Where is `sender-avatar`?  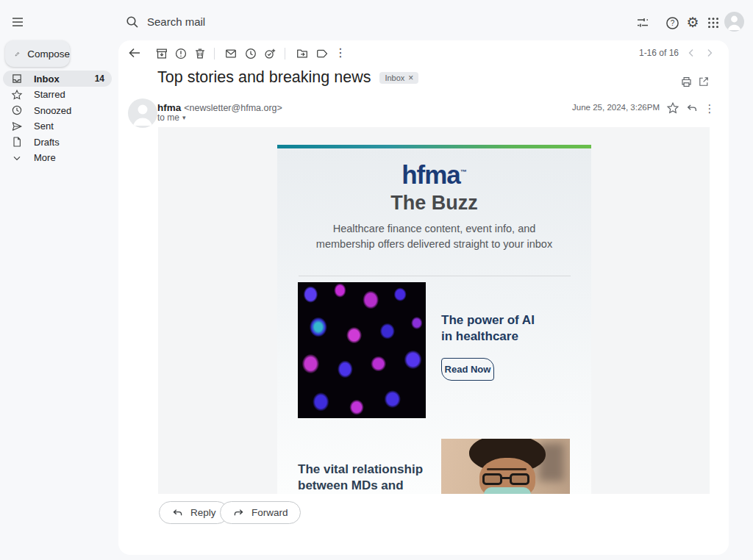
sender-avatar is located at coordinates (143, 113).